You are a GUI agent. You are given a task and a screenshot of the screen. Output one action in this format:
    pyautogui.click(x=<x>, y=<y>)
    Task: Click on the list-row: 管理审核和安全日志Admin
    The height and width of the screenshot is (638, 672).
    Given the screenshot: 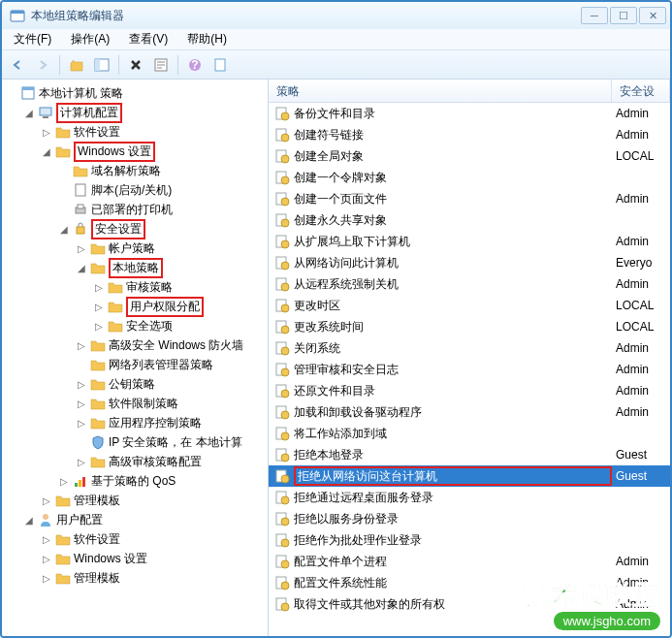 What is the action you would take?
    pyautogui.click(x=469, y=369)
    